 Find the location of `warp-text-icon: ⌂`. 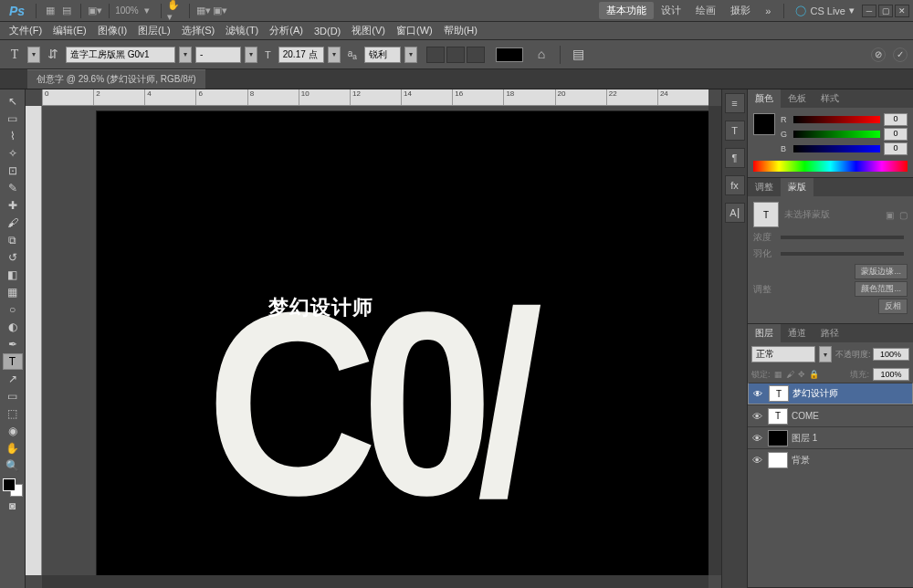

warp-text-icon: ⌂ is located at coordinates (541, 55).